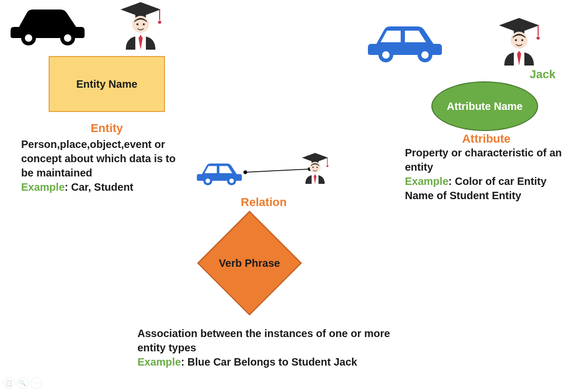  What do you see at coordinates (483, 160) in the screenshot?
I see `attribute-description: Property or characteristic of an entity` at bounding box center [483, 160].